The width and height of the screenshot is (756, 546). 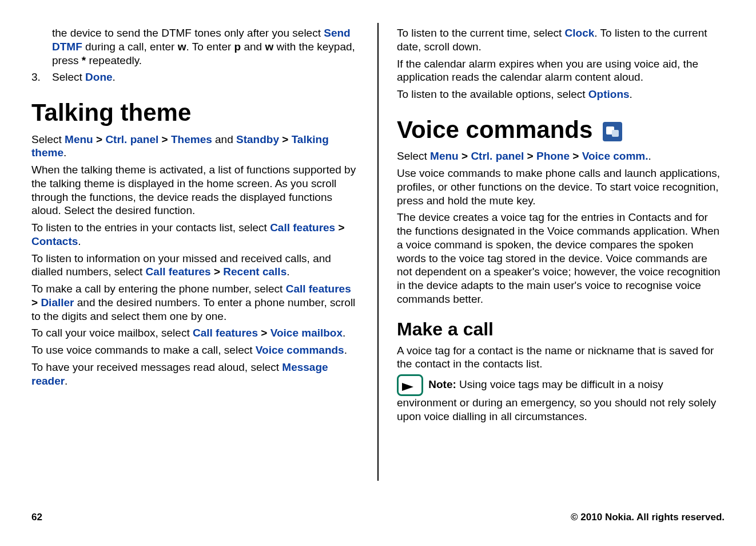 I want to click on heading-voice-commands: Voice commands, so click(x=560, y=130).